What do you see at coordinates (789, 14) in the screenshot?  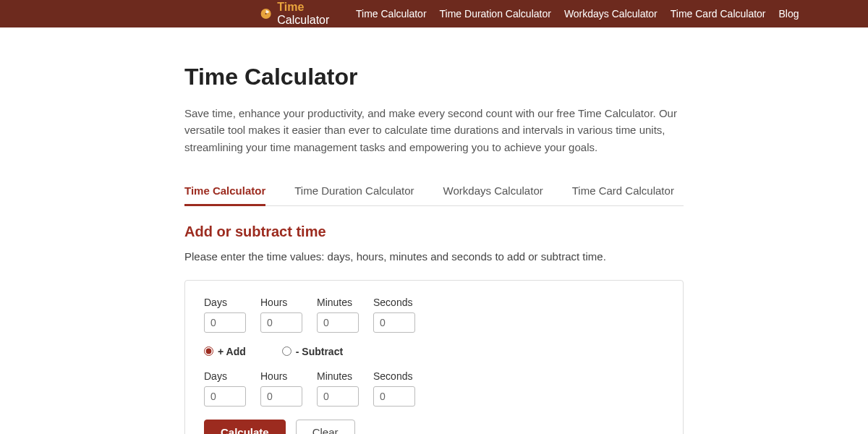 I see `nav-blog: Blog` at bounding box center [789, 14].